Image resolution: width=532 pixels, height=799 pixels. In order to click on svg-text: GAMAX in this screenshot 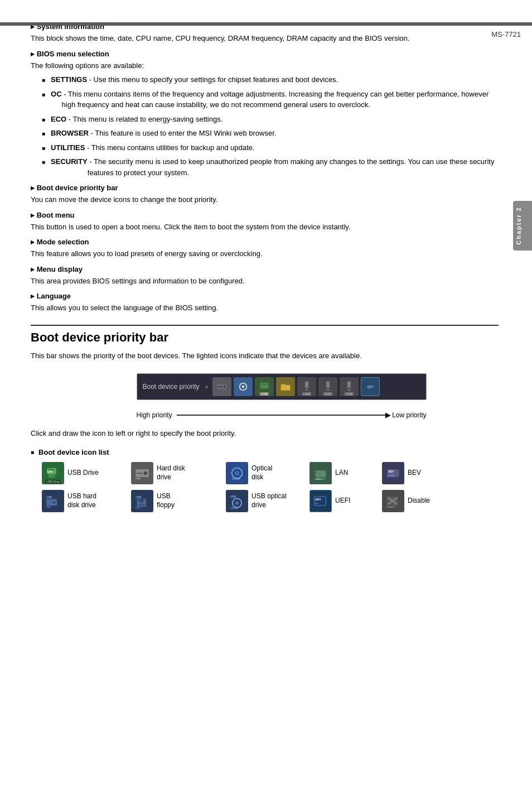, I will do `click(319, 479)`.